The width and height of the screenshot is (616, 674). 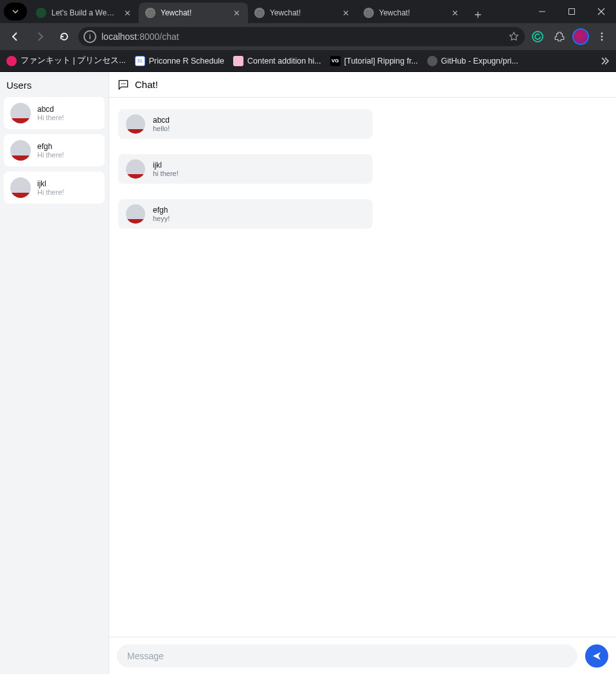 I want to click on message-bubble: abcd hello!, so click(x=245, y=124).